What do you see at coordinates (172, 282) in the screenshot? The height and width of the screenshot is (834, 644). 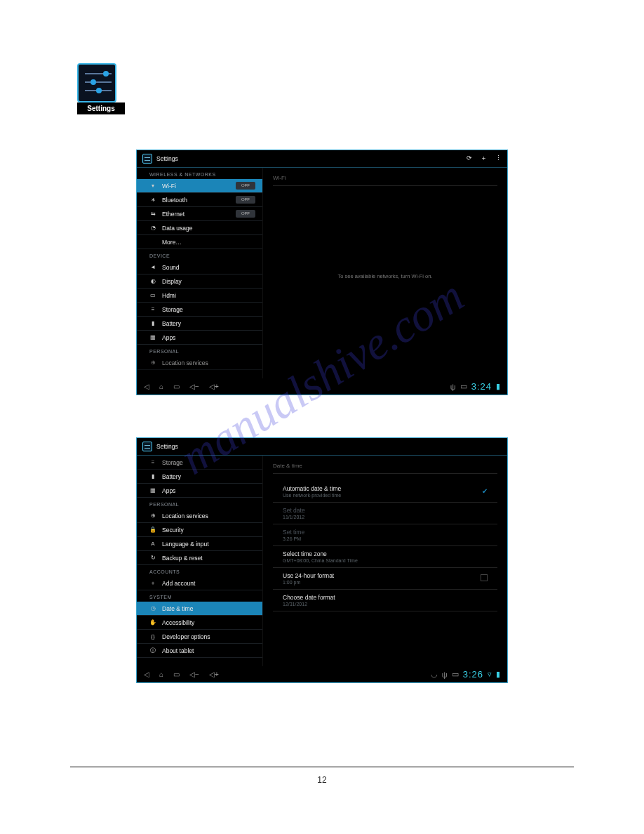 I see `sidebar-item-label: Display` at bounding box center [172, 282].